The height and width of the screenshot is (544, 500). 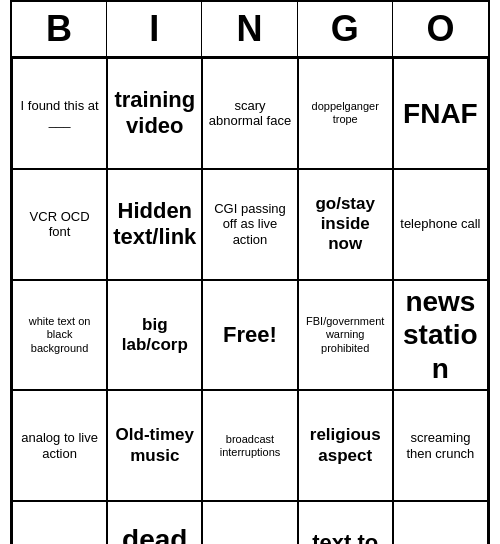 What do you see at coordinates (154, 336) in the screenshot?
I see `bingo-cell-11: big lab/corp` at bounding box center [154, 336].